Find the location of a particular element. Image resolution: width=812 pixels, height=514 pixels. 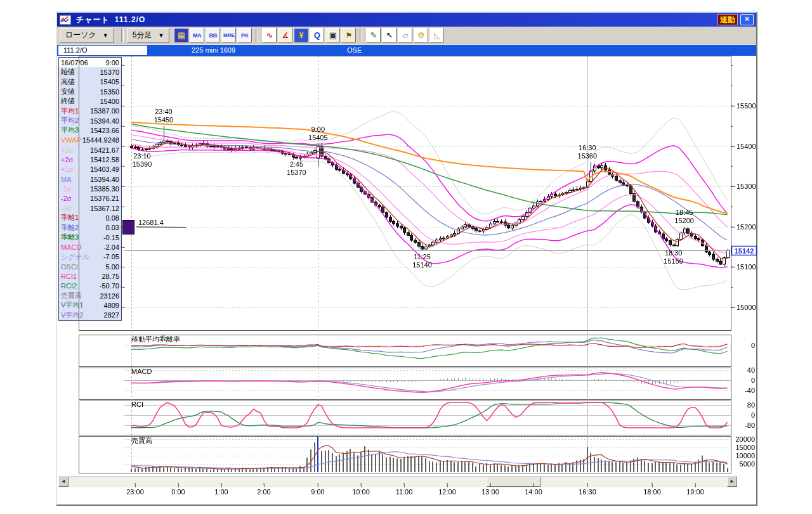

quote-row: 始値15370 is located at coordinates (90, 72).